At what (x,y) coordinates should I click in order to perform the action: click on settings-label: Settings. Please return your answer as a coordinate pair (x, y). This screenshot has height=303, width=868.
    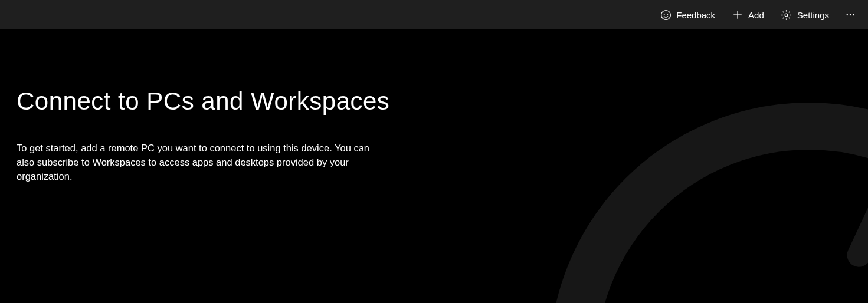
    Looking at the image, I should click on (813, 15).